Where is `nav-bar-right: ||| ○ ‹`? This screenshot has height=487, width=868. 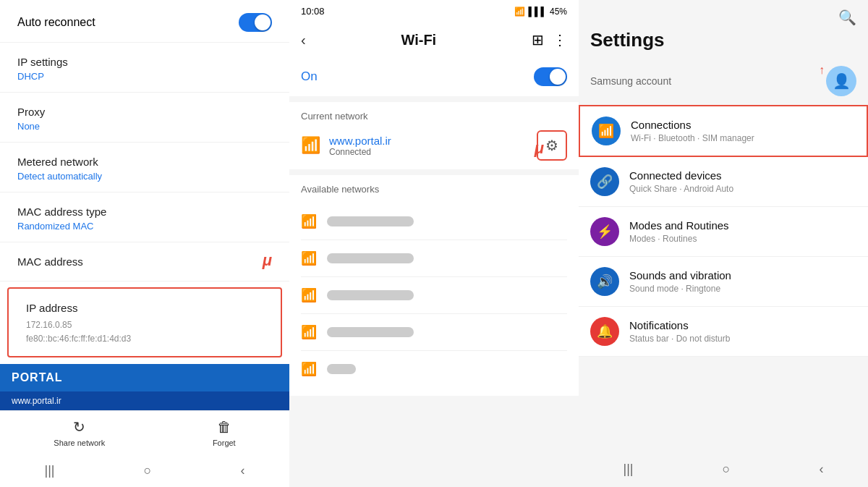 nav-bar-right: ||| ○ ‹ is located at coordinates (723, 469).